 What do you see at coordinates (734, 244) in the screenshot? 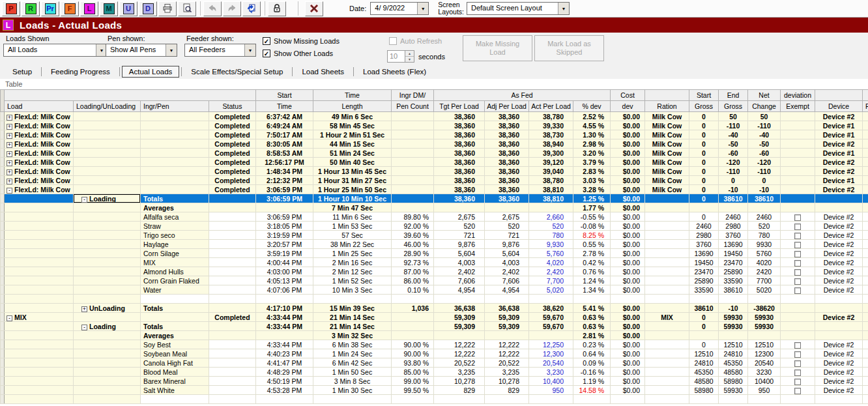
I see `cell-end-gross: 13690` at bounding box center [734, 244].